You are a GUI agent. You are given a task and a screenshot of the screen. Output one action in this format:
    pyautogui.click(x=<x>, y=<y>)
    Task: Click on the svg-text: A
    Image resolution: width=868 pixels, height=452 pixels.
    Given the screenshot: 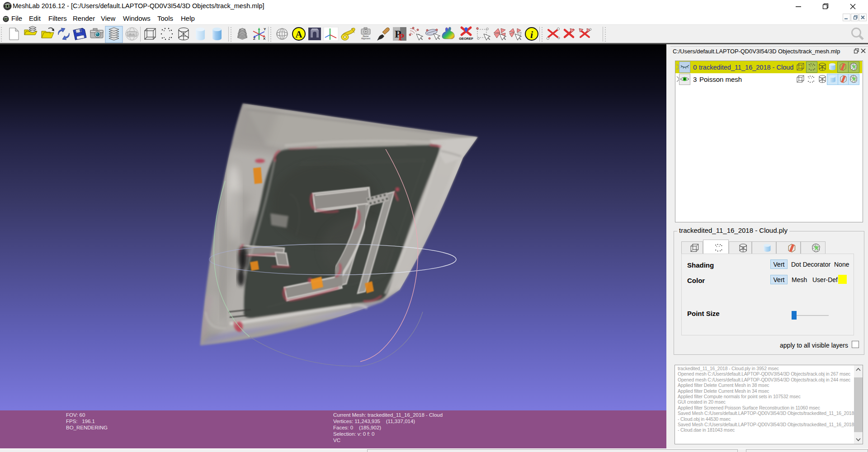 What is the action you would take?
    pyautogui.click(x=299, y=34)
    